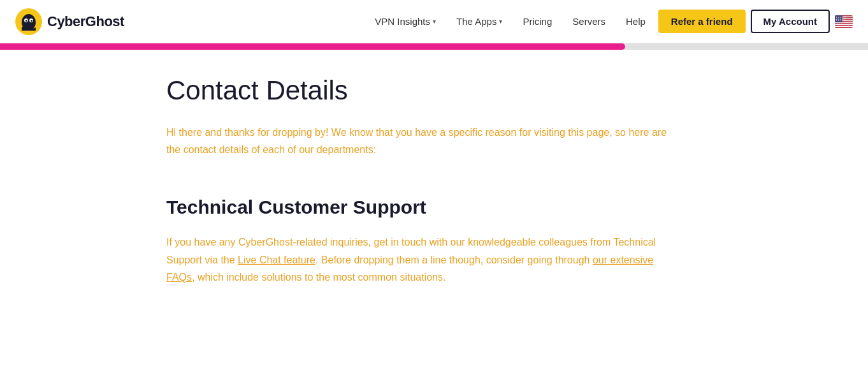 The width and height of the screenshot is (868, 384). Describe the element at coordinates (434, 207) in the screenshot. I see `section-title-tech-support: Technical Customer Support` at that location.